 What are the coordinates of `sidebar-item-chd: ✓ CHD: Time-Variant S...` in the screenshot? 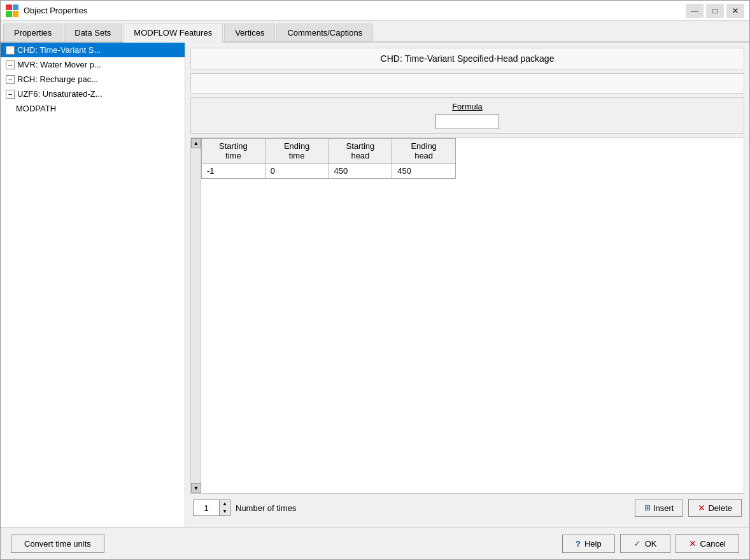 It's located at (93, 50).